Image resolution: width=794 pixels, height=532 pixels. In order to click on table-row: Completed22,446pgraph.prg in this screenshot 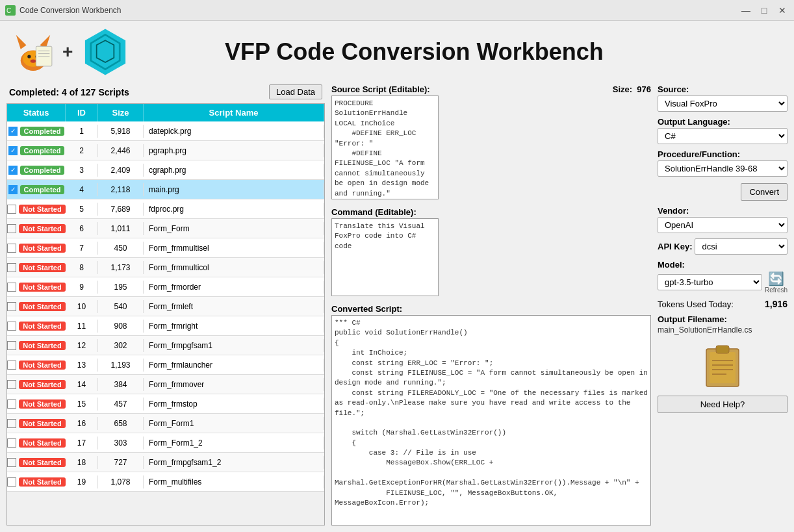, I will do `click(166, 151)`.